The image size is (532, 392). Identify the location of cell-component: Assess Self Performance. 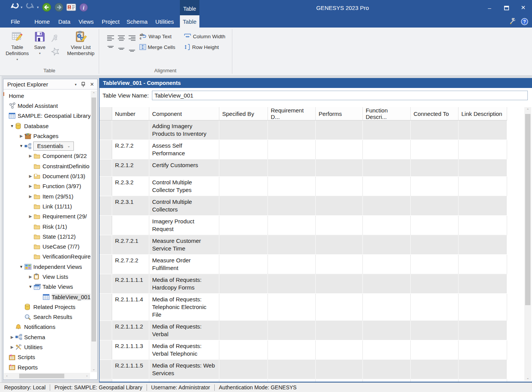
(184, 150).